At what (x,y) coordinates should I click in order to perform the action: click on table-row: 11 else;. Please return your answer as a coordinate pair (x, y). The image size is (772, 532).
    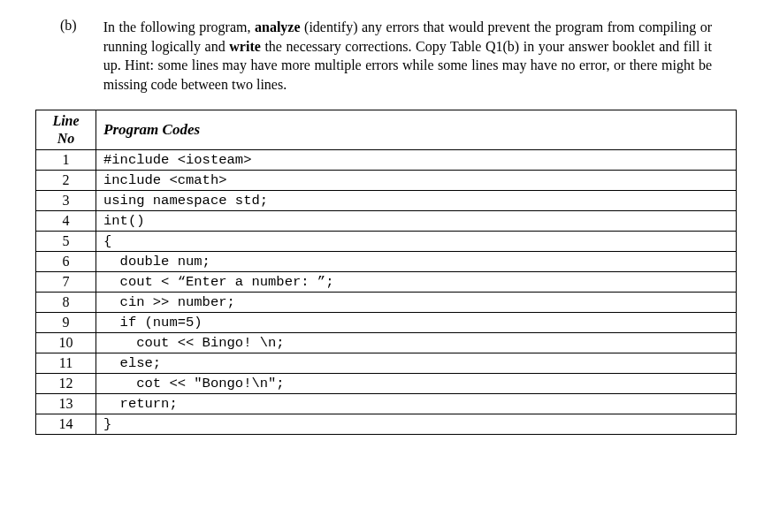
    Looking at the image, I should click on (386, 364).